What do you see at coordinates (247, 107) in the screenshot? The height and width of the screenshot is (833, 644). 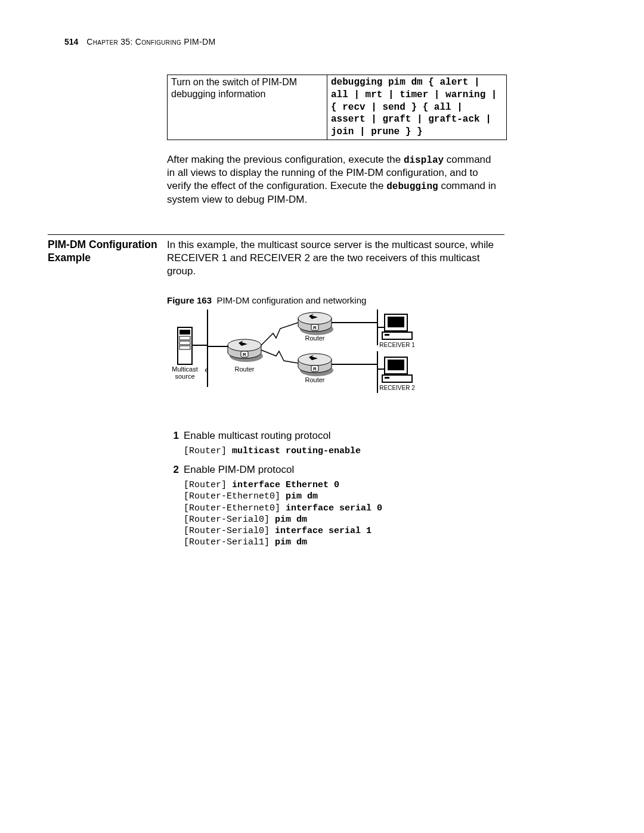 I see `table-row-desc: Turn on the switch of PIM-DM debugging i…` at bounding box center [247, 107].